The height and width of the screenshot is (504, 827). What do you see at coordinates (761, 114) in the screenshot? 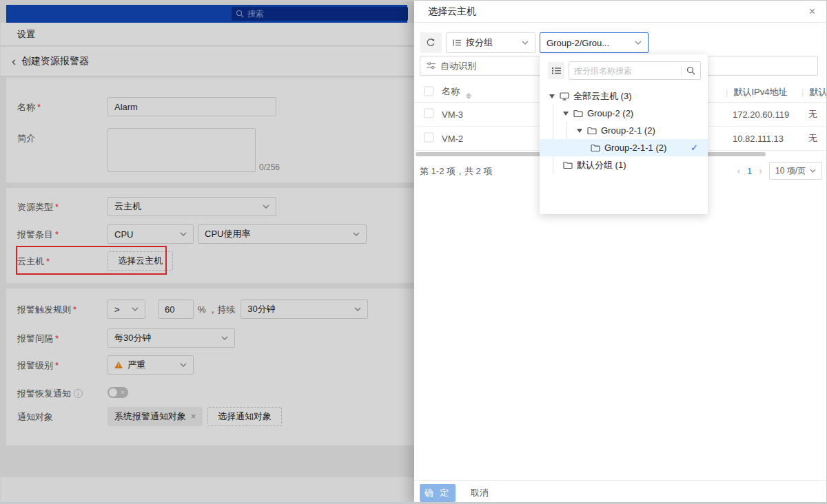
I see `vm-ipv4: 172.20.60.119` at bounding box center [761, 114].